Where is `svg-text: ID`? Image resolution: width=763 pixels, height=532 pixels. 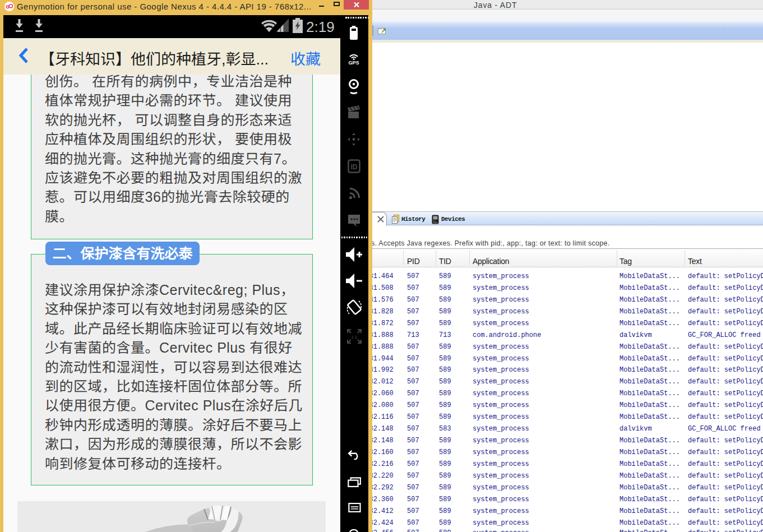
svg-text: ID is located at coordinates (354, 167).